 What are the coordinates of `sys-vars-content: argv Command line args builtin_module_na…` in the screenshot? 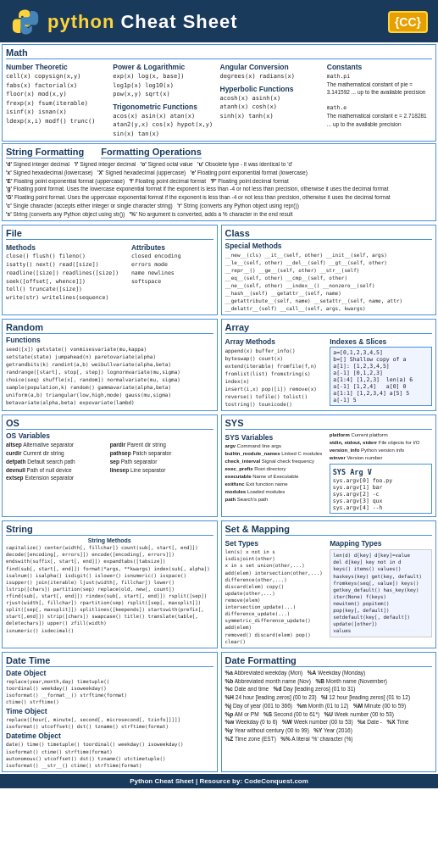 It's located at (276, 473).